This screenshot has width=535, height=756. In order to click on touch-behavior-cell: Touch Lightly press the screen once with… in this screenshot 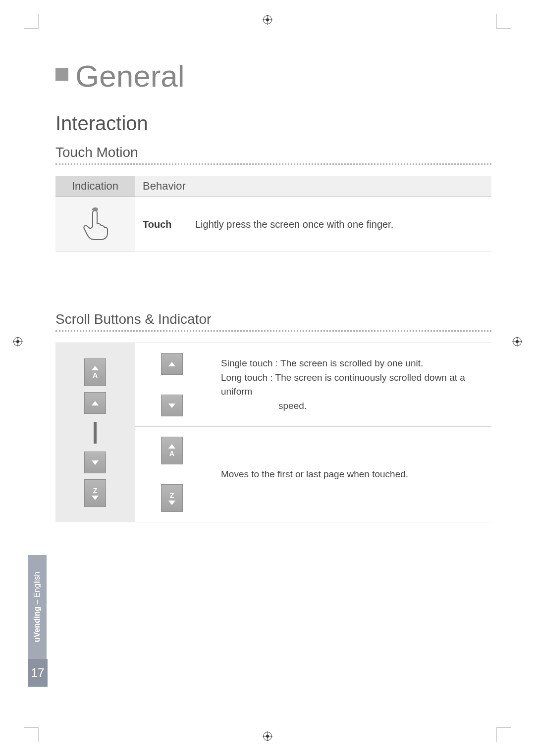, I will do `click(313, 225)`.